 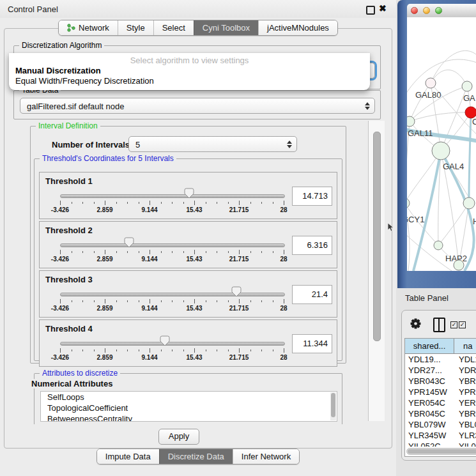 I want to click on table-row: YBR043CYBR0, so click(x=441, y=381).